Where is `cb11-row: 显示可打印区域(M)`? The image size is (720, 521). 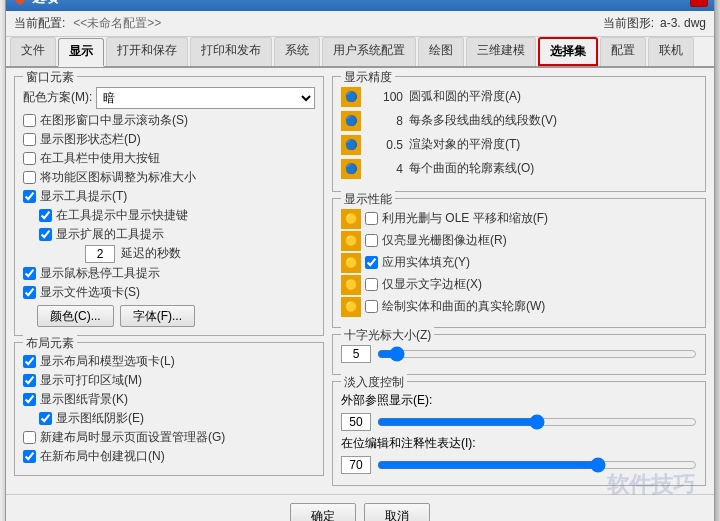 cb11-row: 显示可打印区域(M) is located at coordinates (169, 380).